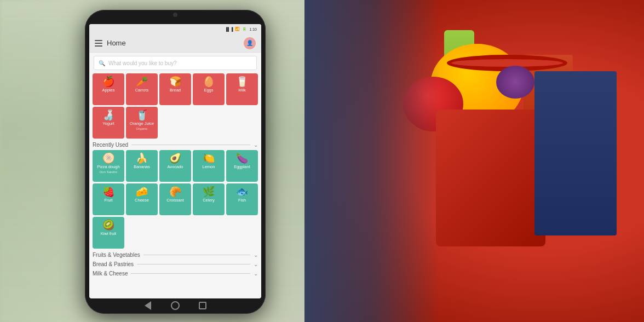 This screenshot has height=322, width=644. Describe the element at coordinates (99, 43) in the screenshot. I see `hamburger-menu` at that location.